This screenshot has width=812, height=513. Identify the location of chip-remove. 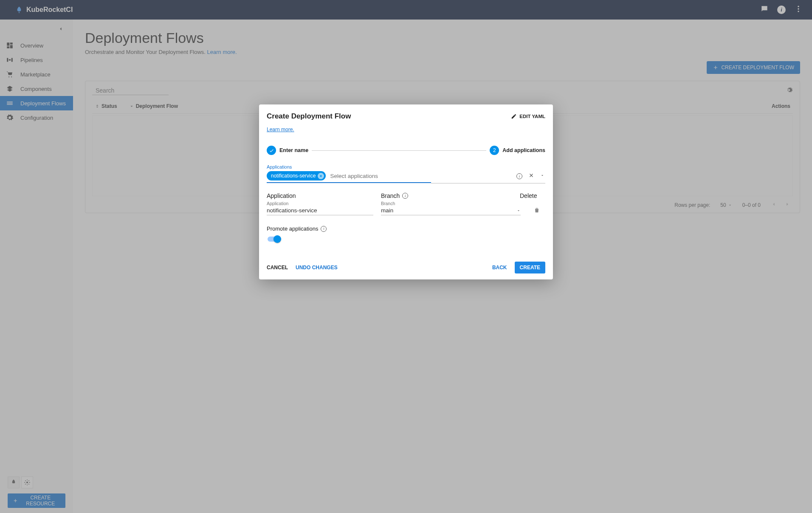
(321, 176).